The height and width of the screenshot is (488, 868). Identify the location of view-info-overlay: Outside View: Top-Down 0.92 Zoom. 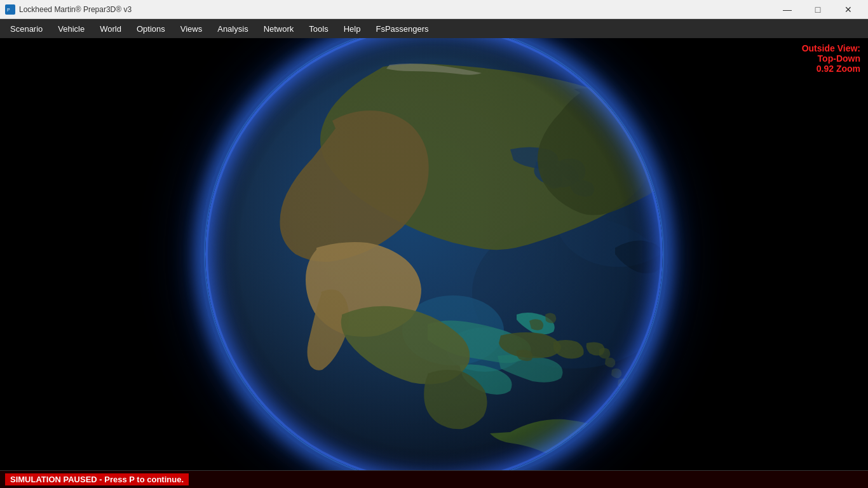
(831, 58).